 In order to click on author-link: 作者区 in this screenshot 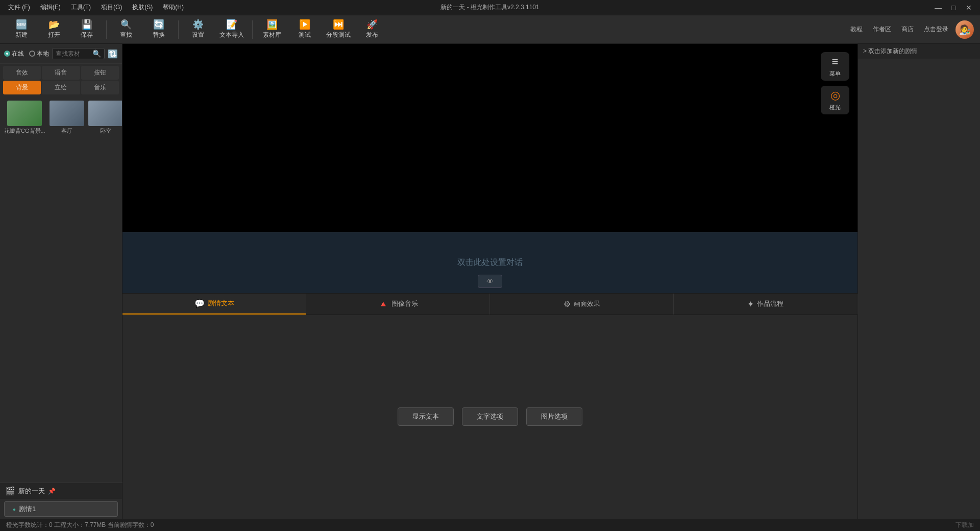, I will do `click(882, 30)`.